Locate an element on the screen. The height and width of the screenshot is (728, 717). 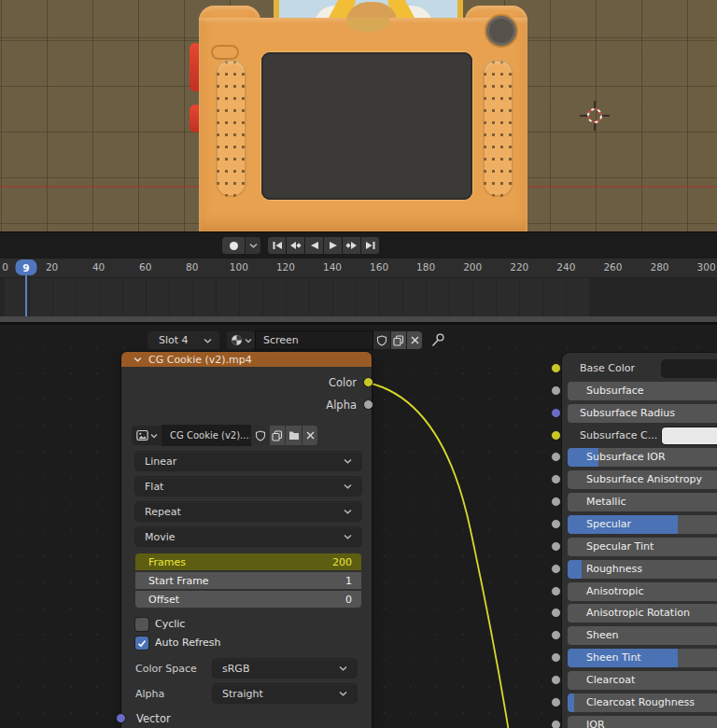
ior-slider: IOR is located at coordinates (642, 722).